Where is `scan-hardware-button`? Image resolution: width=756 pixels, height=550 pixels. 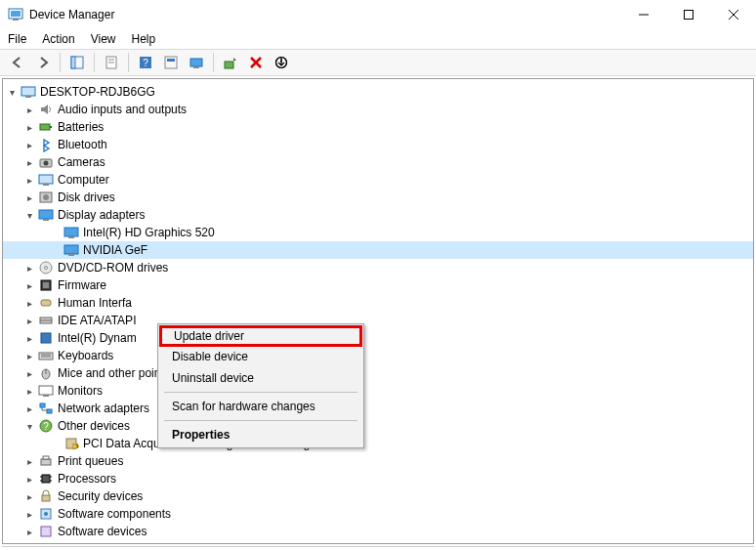
scan-hardware-button is located at coordinates (196, 63).